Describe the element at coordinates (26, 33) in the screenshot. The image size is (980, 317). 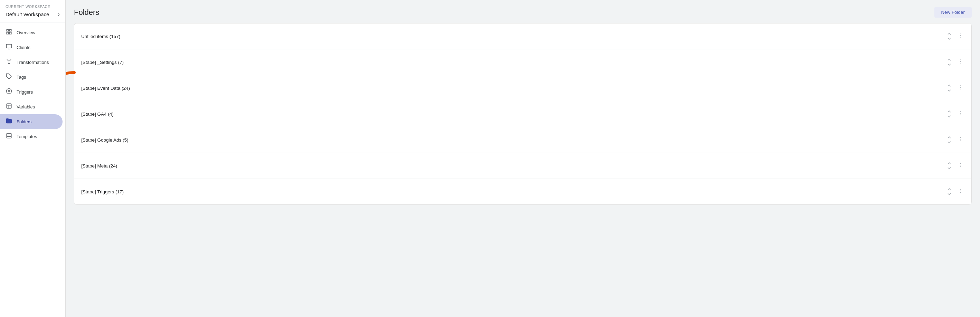
I see `overview-label: Overview` at that location.